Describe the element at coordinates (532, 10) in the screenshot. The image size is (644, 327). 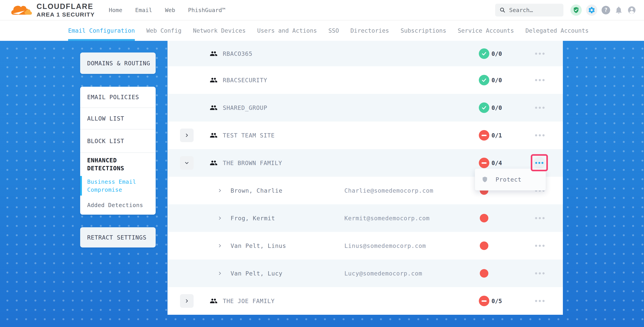
I see `search-input` at that location.